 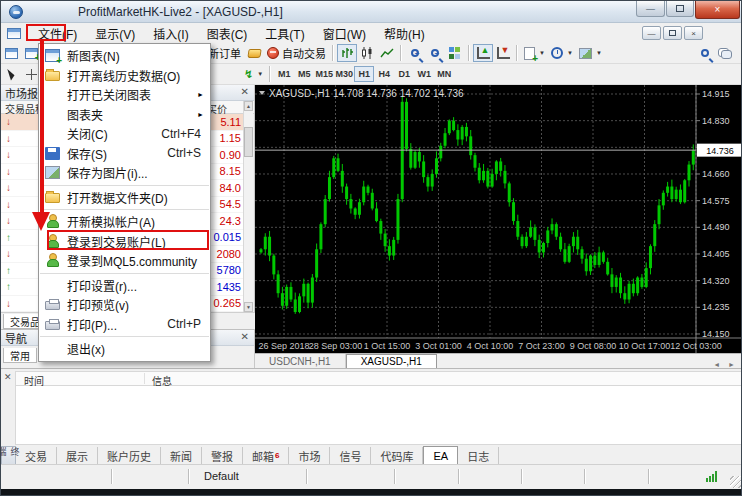 What do you see at coordinates (248, 106) in the screenshot?
I see `scroll-up-icon: ▲` at bounding box center [248, 106].